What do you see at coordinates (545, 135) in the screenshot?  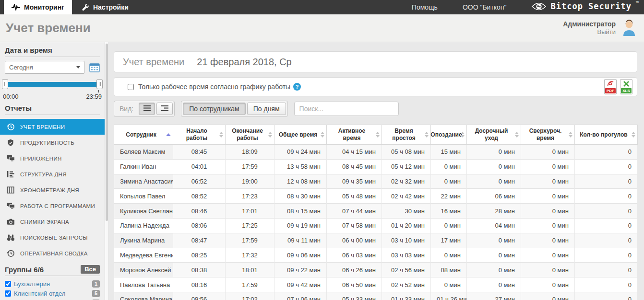 I see `column-label: Сверхуроч. время` at bounding box center [545, 135].